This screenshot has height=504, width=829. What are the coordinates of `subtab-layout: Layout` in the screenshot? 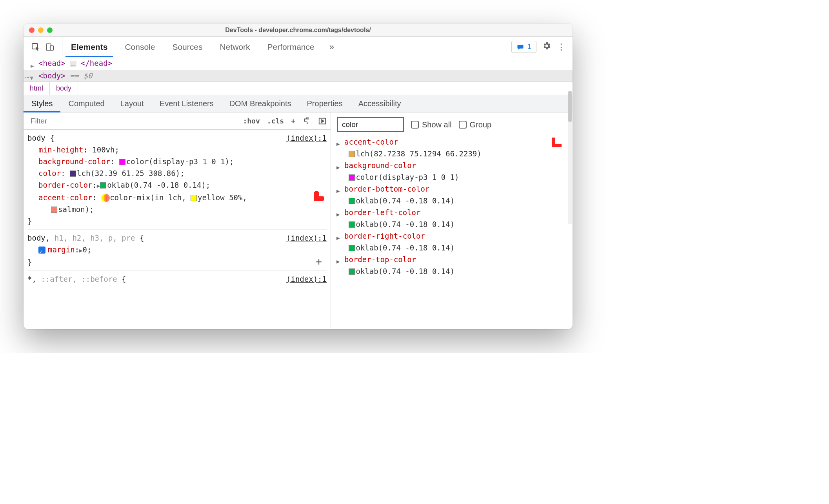 It's located at (132, 103).